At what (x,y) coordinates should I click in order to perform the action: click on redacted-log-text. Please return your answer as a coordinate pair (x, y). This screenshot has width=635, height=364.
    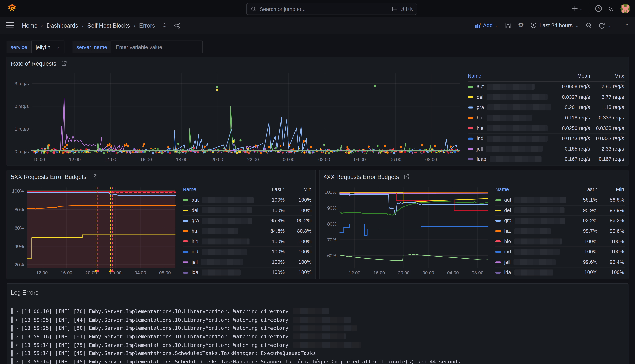
    Looking at the image, I should click on (322, 320).